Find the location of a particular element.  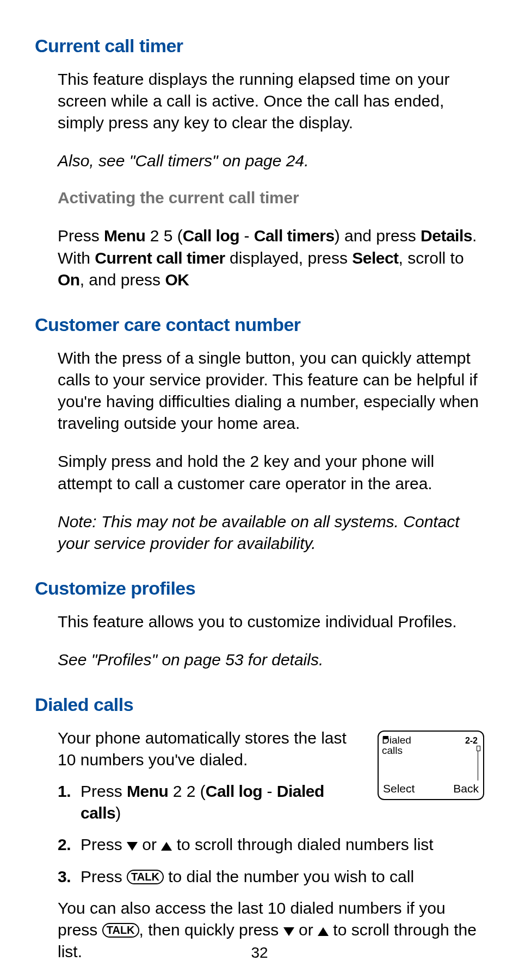

customer-care-p2: Simply press and hold the 2 key and your… is located at coordinates (271, 472).